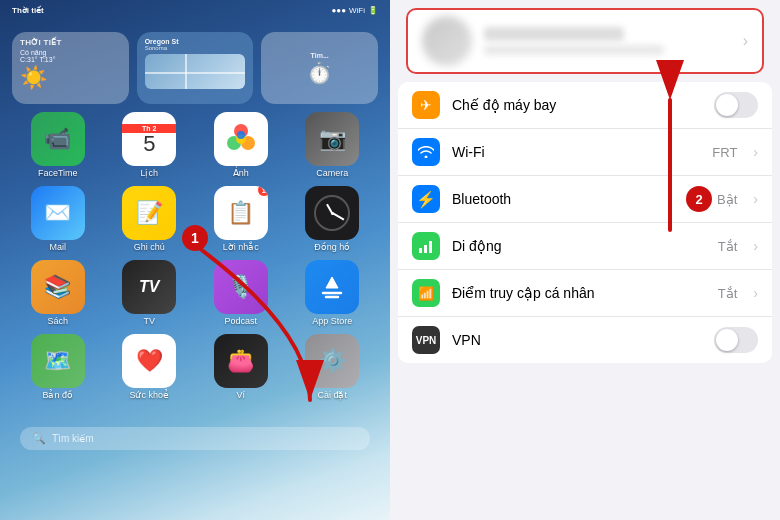 The width and height of the screenshot is (780, 520). I want to click on app-clock: Đồng hồ, so click(333, 219).